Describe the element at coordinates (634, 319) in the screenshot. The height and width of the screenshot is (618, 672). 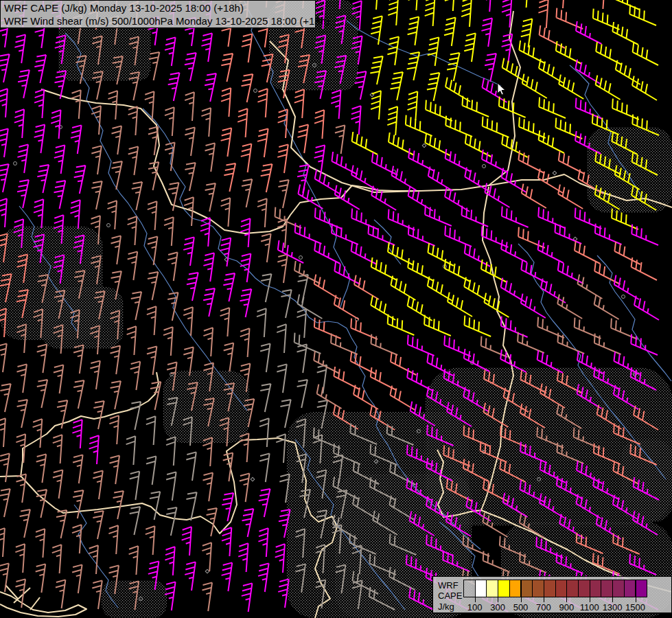
I see `river-line` at that location.